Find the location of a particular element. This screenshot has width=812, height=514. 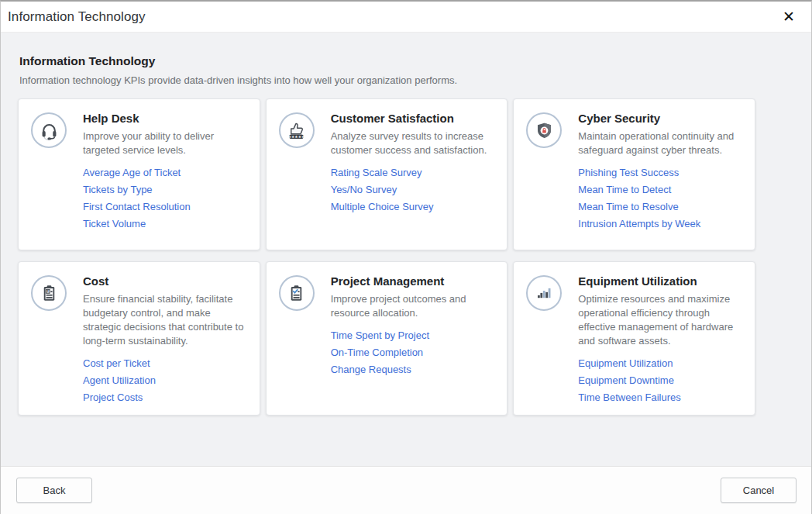

card-description: Improve your ability to deliver targeted… is located at coordinates (165, 143).